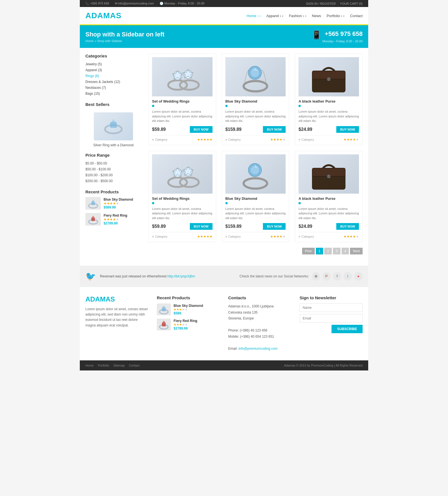 The image size is (448, 496). Describe the element at coordinates (159, 129) in the screenshot. I see `product-price: $59.89` at that location.